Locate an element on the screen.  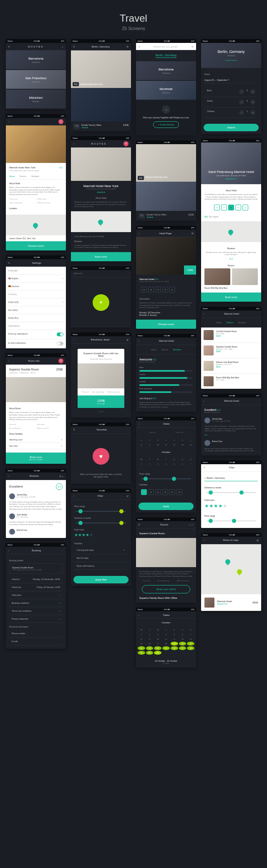
location-input: ⌕ Berlin, Germany is located at coordinates (231, 478).